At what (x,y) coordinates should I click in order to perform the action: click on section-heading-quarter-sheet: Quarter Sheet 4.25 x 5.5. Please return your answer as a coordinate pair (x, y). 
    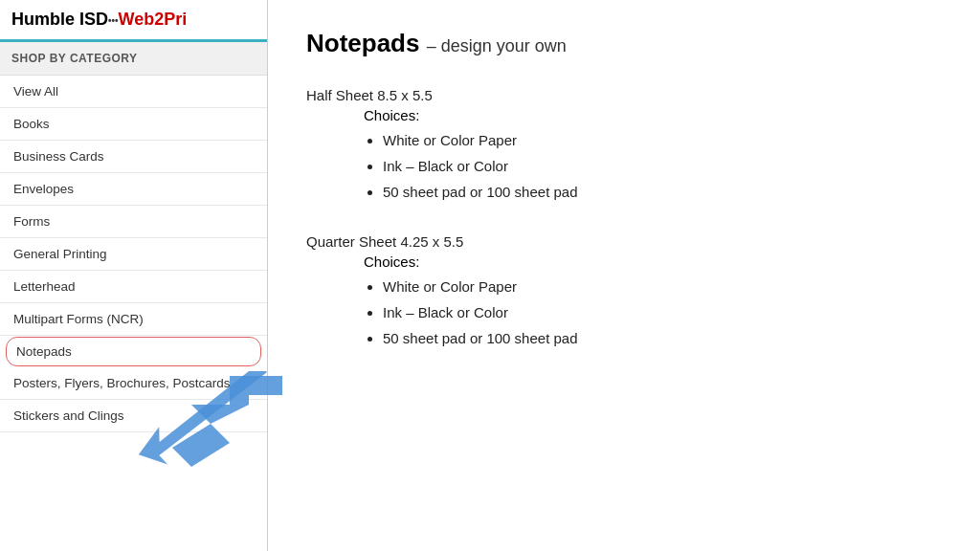
    Looking at the image, I should click on (624, 241).